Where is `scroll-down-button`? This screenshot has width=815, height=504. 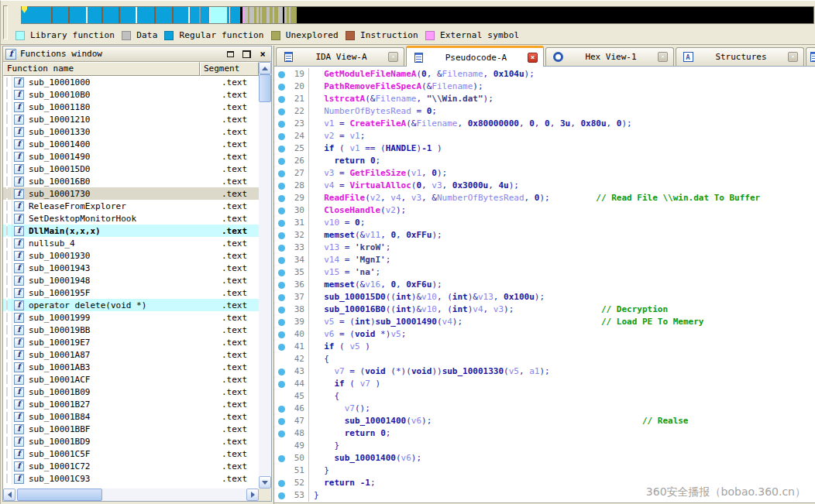 scroll-down-button is located at coordinates (265, 482).